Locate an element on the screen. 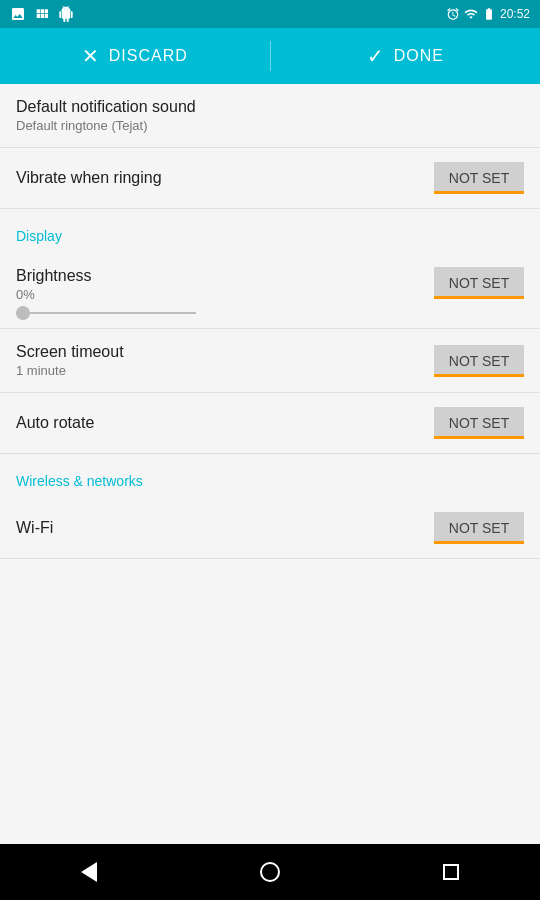  display-header-text: Display is located at coordinates (39, 236).